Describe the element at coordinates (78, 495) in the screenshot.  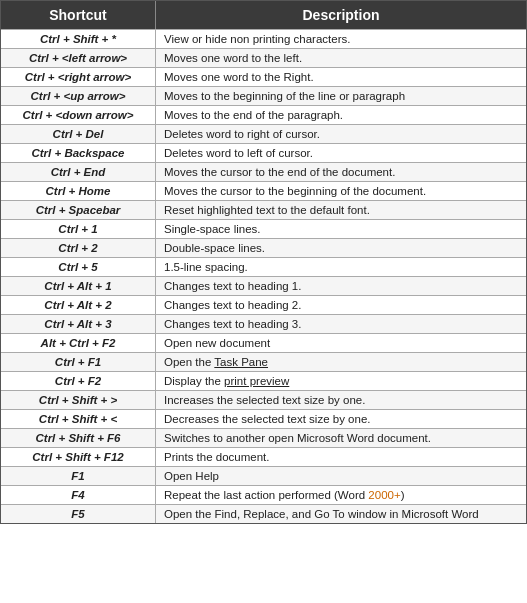
I see `shortcut-cell: F4` at that location.